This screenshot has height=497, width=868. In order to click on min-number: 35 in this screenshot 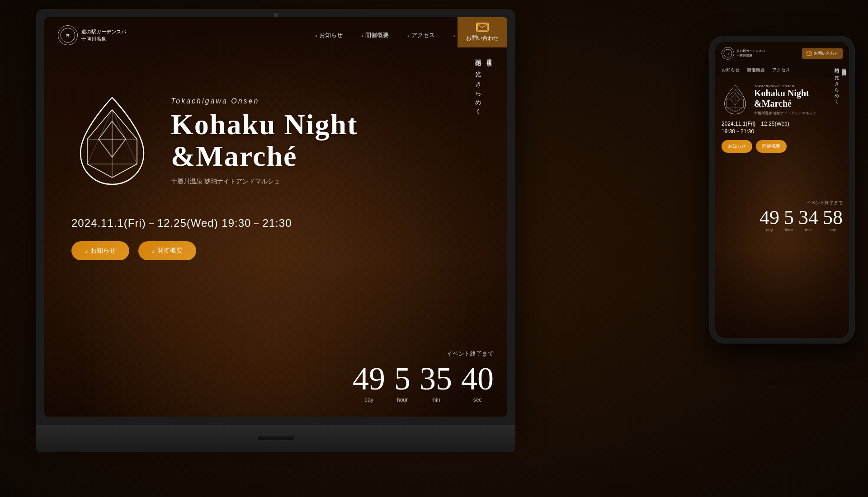, I will do `click(436, 379)`.